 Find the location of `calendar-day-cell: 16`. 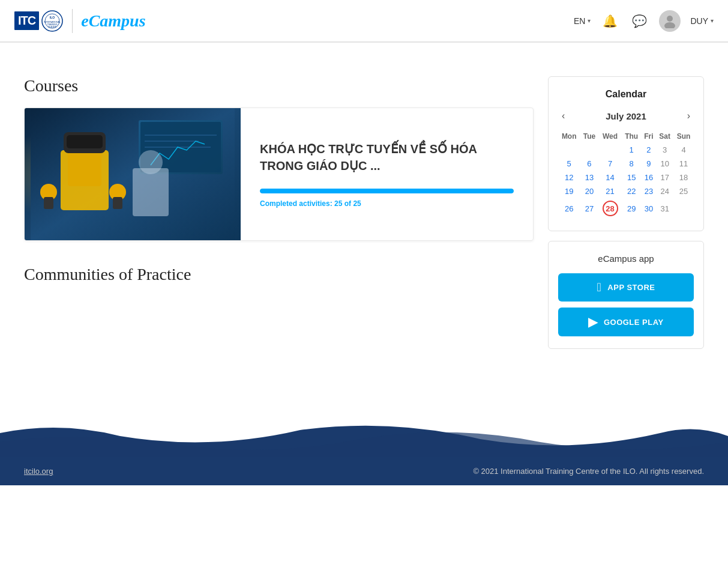

calendar-day-cell: 16 is located at coordinates (649, 178).